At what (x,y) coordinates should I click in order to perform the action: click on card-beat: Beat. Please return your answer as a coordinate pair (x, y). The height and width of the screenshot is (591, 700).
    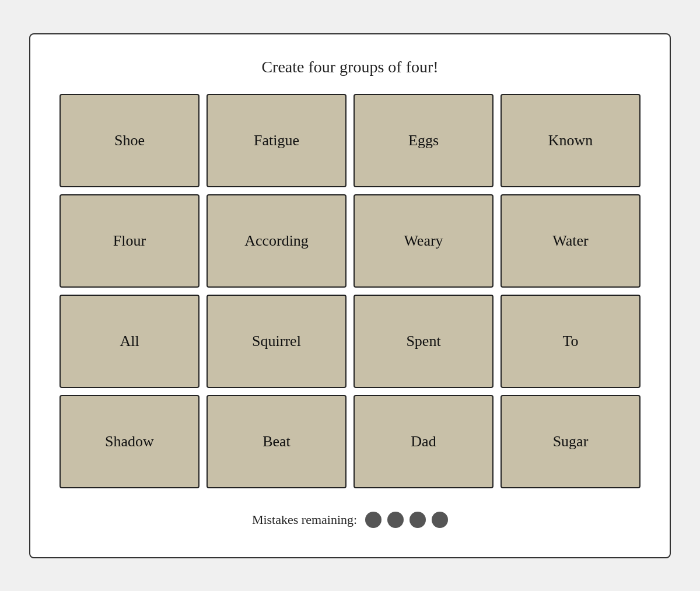
    Looking at the image, I should click on (276, 442).